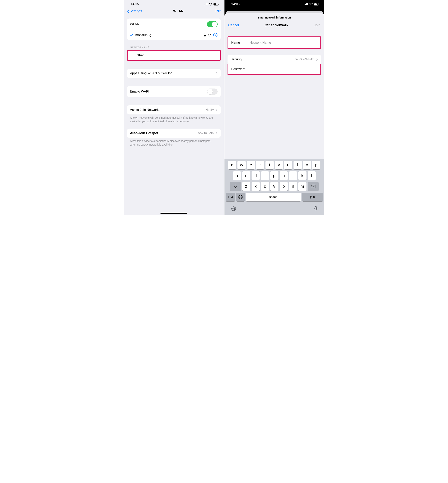 The width and height of the screenshot is (448, 483). What do you see at coordinates (217, 11) in the screenshot?
I see `edit-button: Edit` at bounding box center [217, 11].